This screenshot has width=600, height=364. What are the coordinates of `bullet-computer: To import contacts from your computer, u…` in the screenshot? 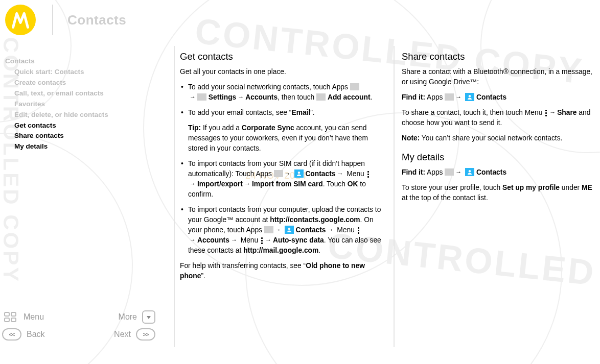 It's located at (282, 230).